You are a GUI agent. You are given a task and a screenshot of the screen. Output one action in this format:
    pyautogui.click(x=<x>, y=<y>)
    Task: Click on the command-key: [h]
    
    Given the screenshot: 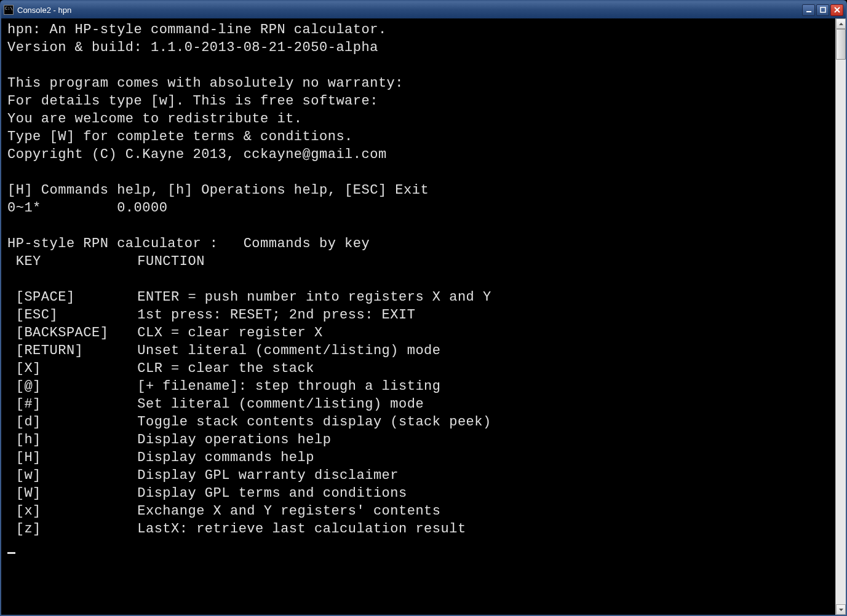 What is the action you would take?
    pyautogui.click(x=73, y=440)
    